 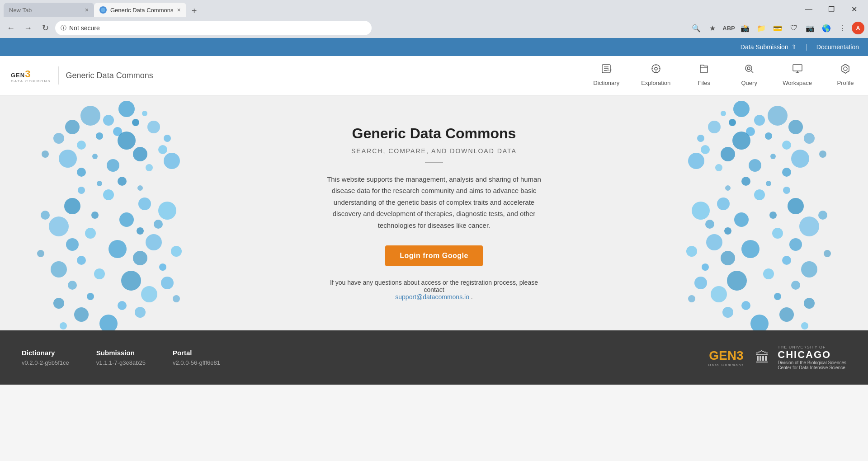 I want to click on tab-workspace: Workspace, so click(x=797, y=75).